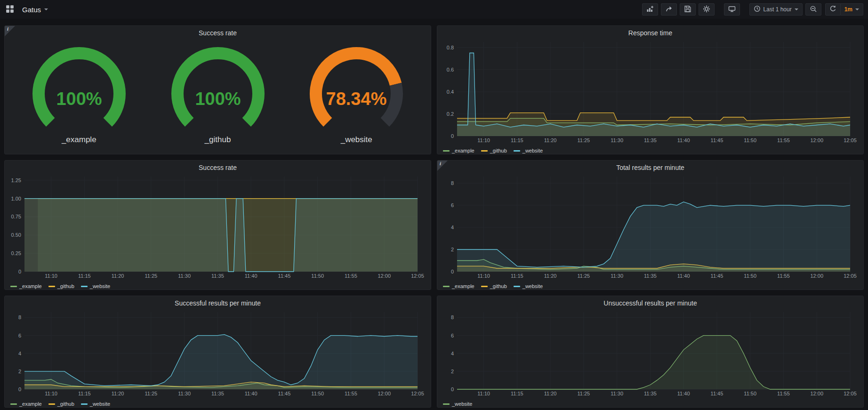 This screenshot has width=868, height=410. I want to click on svg-text: 11:55, so click(351, 394).